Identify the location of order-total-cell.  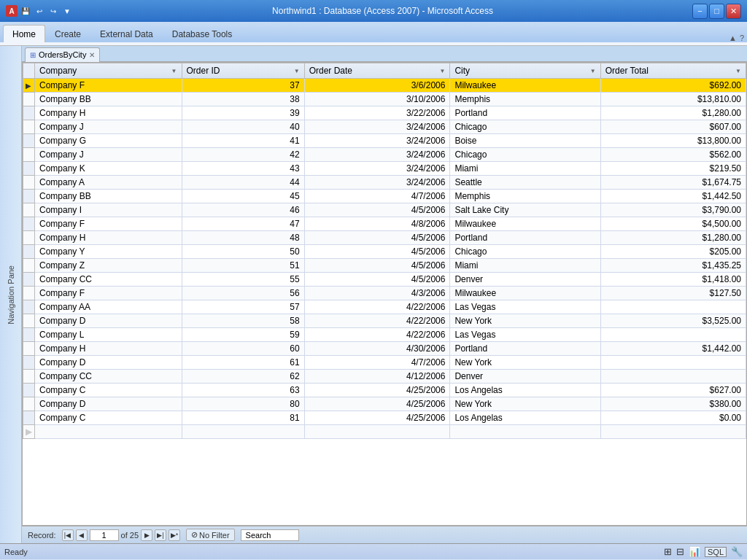
(673, 308).